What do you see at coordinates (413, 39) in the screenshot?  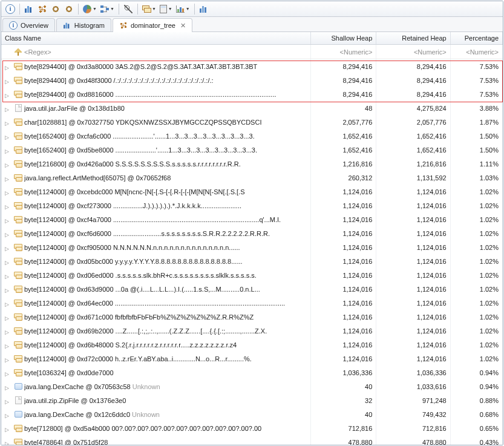 I see `col-retained-heap: Retained Heap` at bounding box center [413, 39].